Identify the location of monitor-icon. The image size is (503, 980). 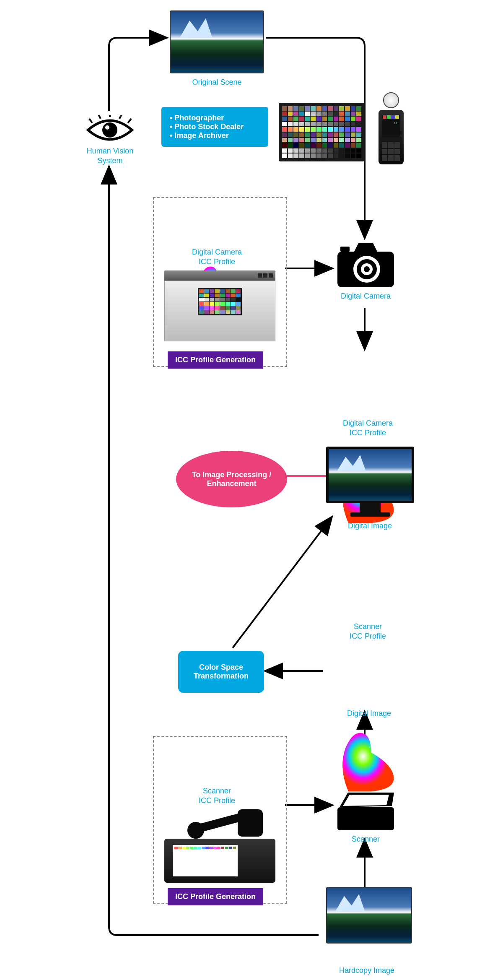
(370, 483).